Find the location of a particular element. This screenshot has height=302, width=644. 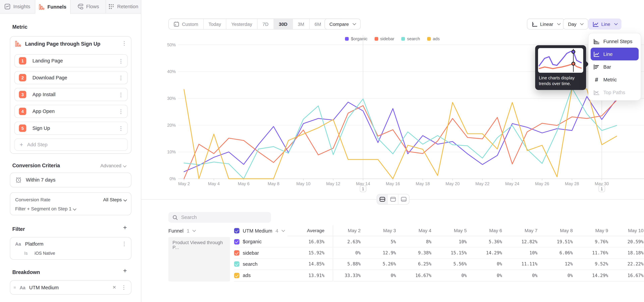

funnel-column-header: Funnel 1 is located at coordinates (201, 231).